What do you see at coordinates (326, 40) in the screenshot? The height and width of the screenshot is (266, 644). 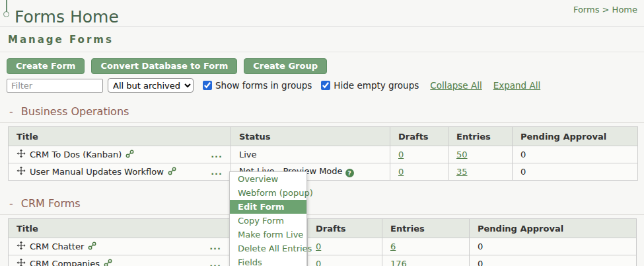 I see `manage-forms-heading: Manage Forms` at bounding box center [326, 40].